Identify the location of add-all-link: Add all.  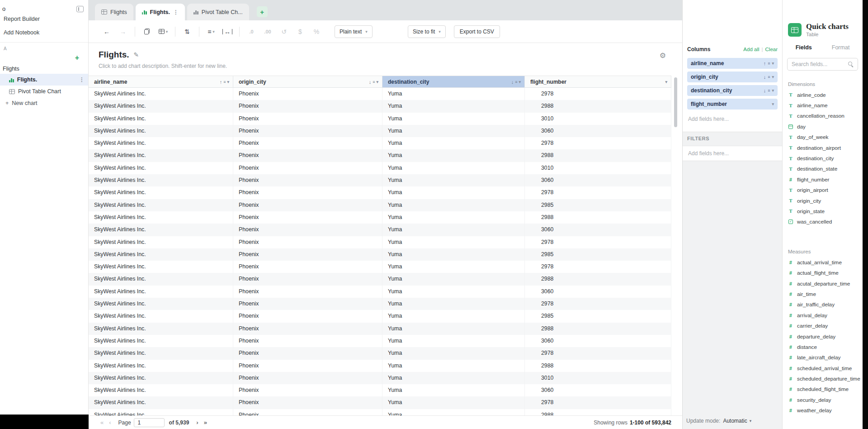
(751, 49).